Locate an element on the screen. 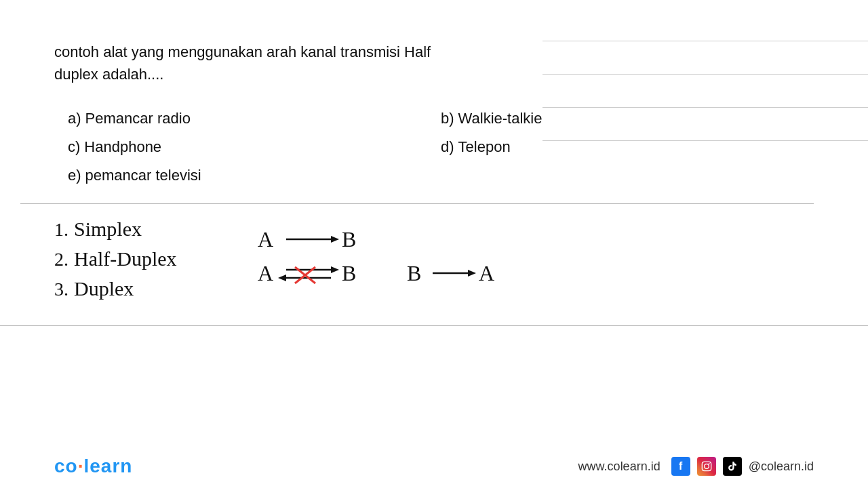 This screenshot has height=488, width=868. tiktok-icon is located at coordinates (732, 466).